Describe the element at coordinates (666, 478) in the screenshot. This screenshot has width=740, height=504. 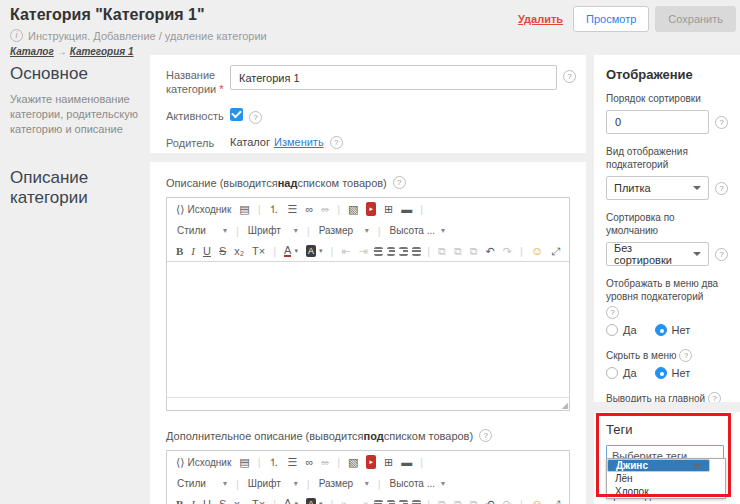
I see `tag-option: Лён` at that location.